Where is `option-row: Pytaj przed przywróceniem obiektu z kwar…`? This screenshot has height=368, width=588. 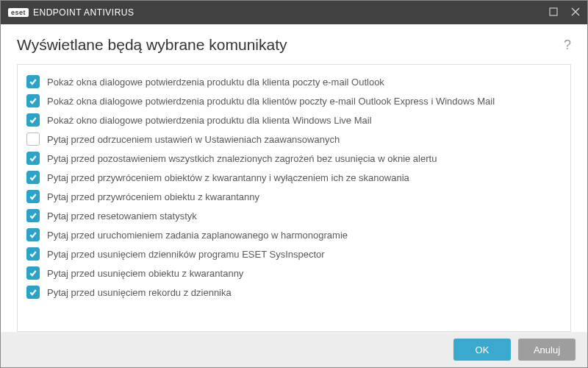
option-row: Pytaj przed przywróceniem obiektu z kwar… is located at coordinates (294, 197).